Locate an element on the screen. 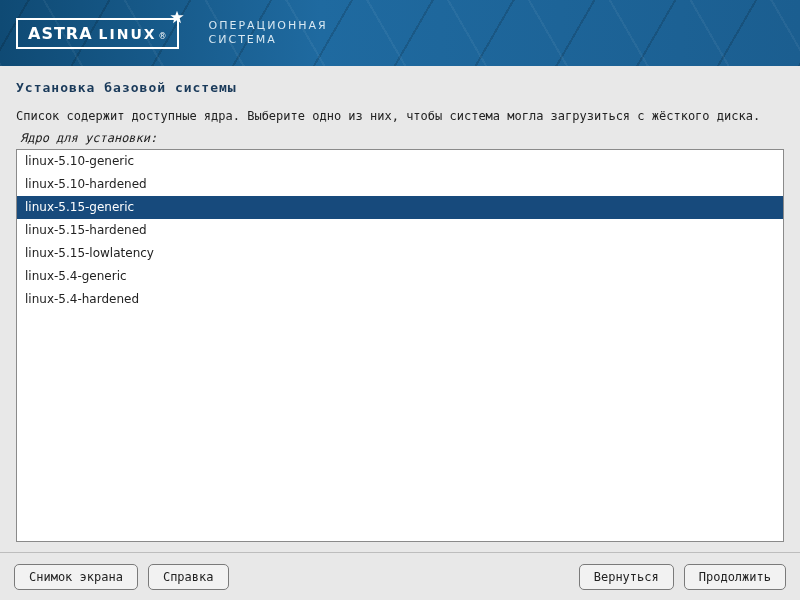  kernel-option: linux-5.4-hardened is located at coordinates (400, 300).